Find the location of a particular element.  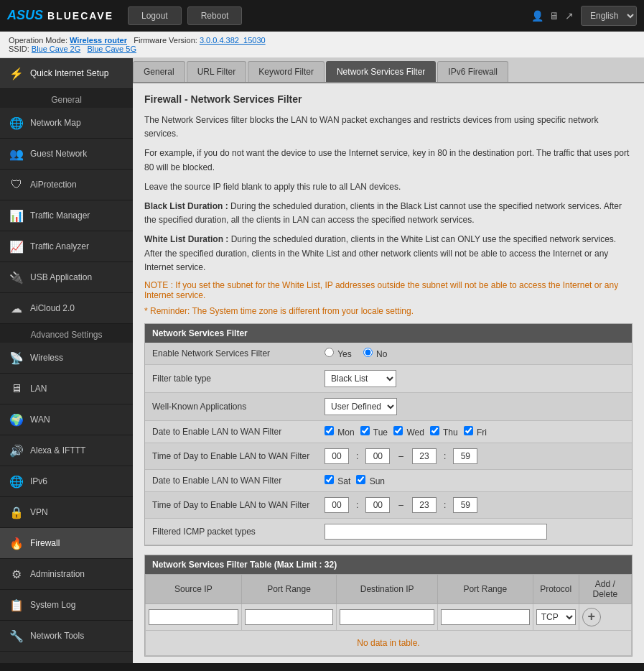

router-icon: 🖥 is located at coordinates (554, 16).